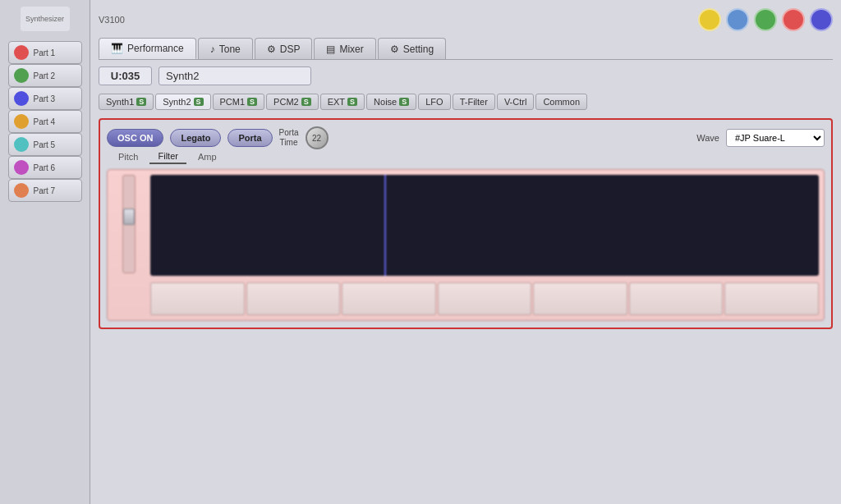 The width and height of the screenshot is (841, 504). What do you see at coordinates (474, 102) in the screenshot?
I see `synth-tab-tfilter: T-Filter` at bounding box center [474, 102].